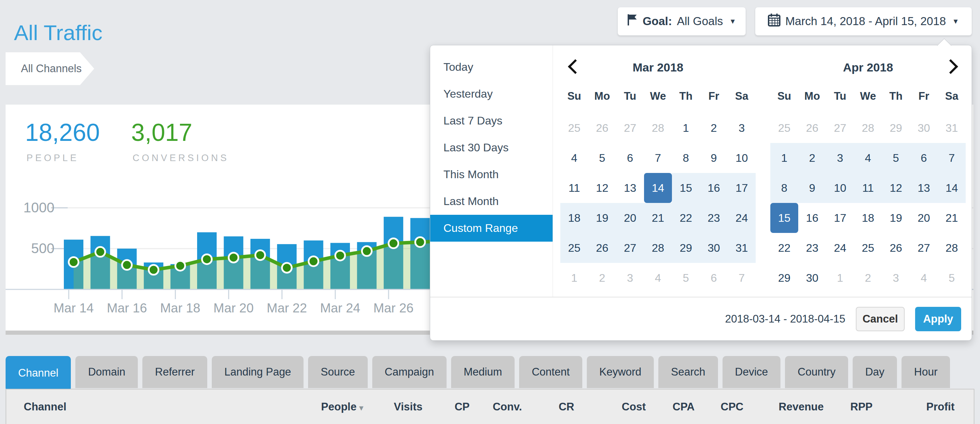 The image size is (980, 424). I want to click on cancel-button: Cancel, so click(880, 319).